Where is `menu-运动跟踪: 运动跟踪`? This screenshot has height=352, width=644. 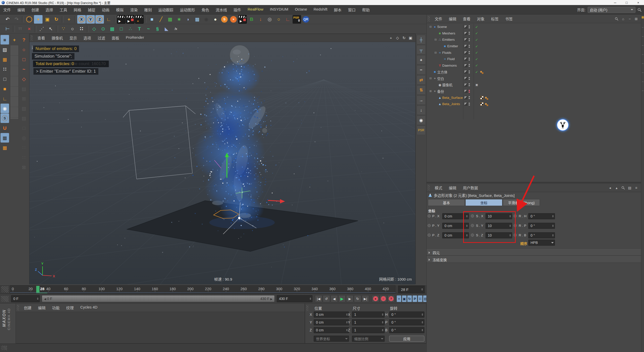 menu-运动跟踪: 运动跟踪 is located at coordinates (166, 10).